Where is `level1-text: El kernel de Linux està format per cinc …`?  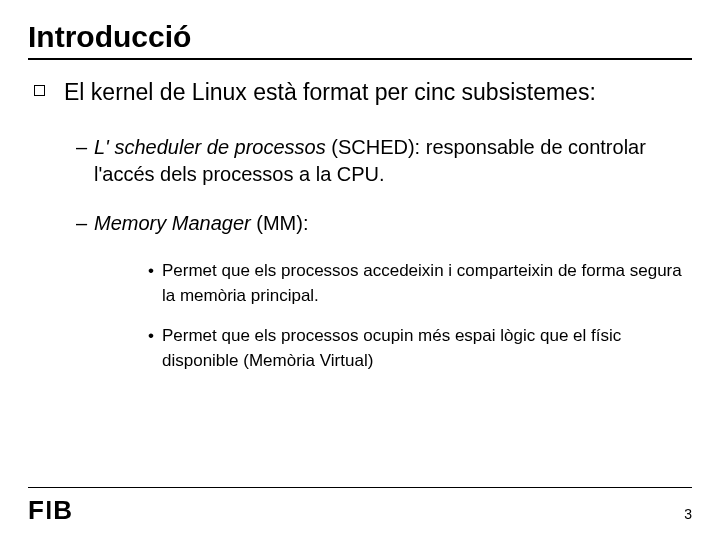
level1-text: El kernel de Linux està format per cinc … is located at coordinates (330, 93).